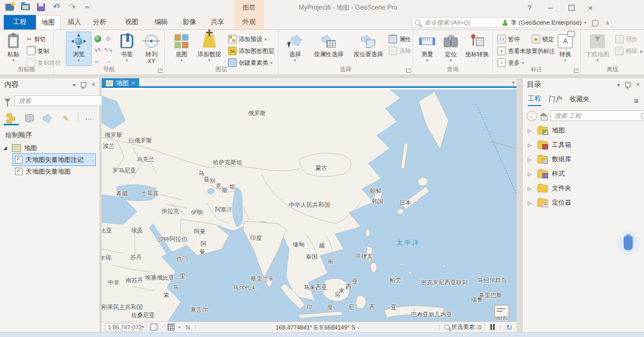 Image resolution: width=644 pixels, height=337 pixels. I want to click on select-by-attributes-button: 按属性选择, so click(329, 49).